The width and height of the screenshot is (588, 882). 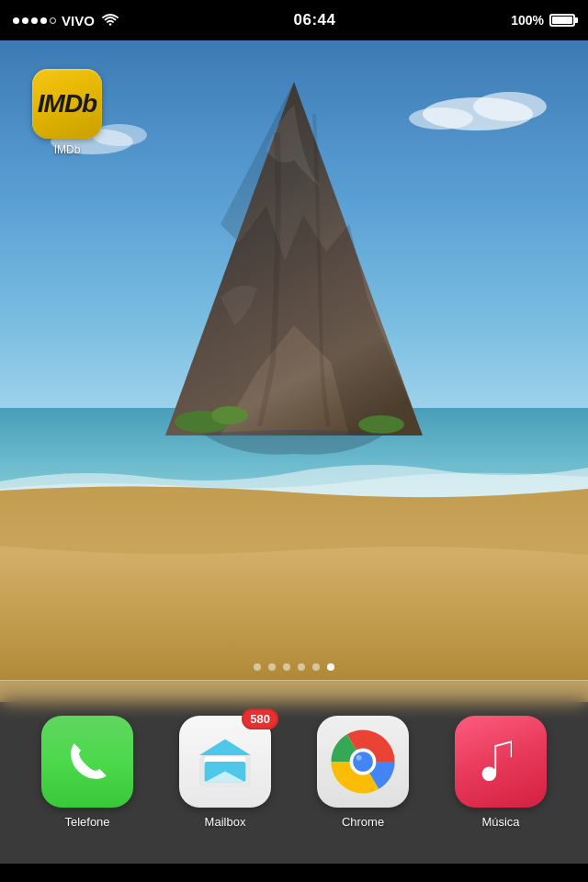 What do you see at coordinates (225, 762) in the screenshot?
I see `mailbox-app-icon: 580` at bounding box center [225, 762].